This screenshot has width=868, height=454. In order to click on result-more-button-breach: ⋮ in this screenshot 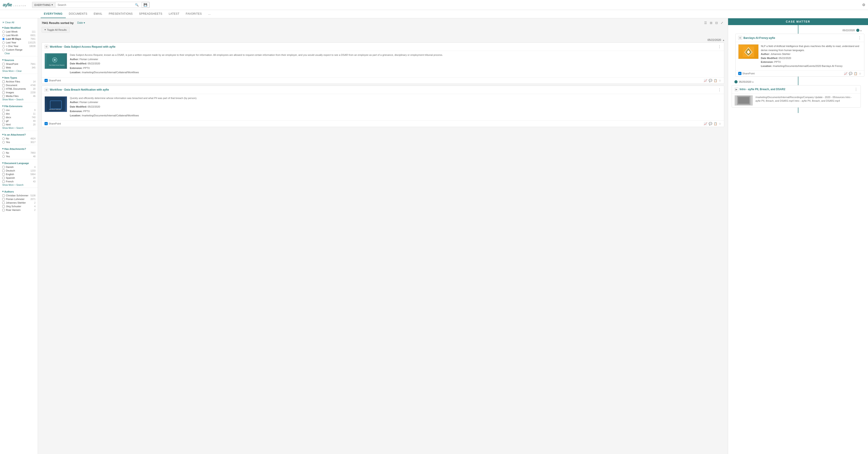, I will do `click(720, 90)`.